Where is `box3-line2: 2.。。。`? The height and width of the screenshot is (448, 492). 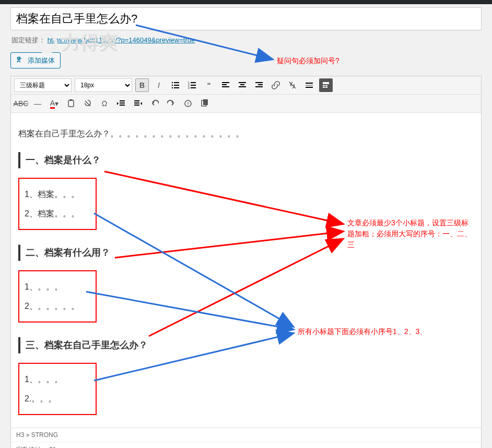
box3-line2: 2.。。。 is located at coordinates (57, 398).